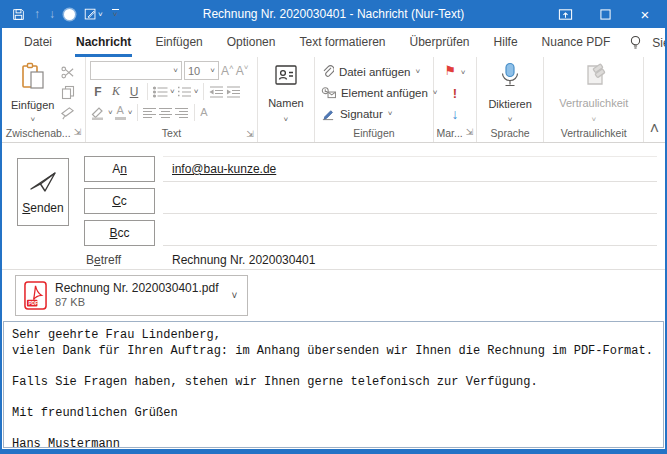  I want to click on group-label-markierungen: Mar..., so click(450, 133).